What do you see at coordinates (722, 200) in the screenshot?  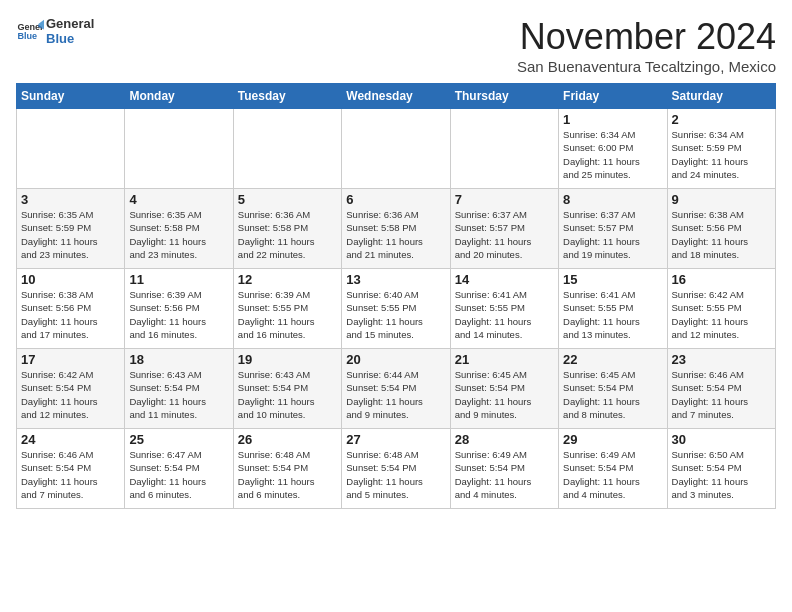 I see `day-number: 9` at bounding box center [722, 200].